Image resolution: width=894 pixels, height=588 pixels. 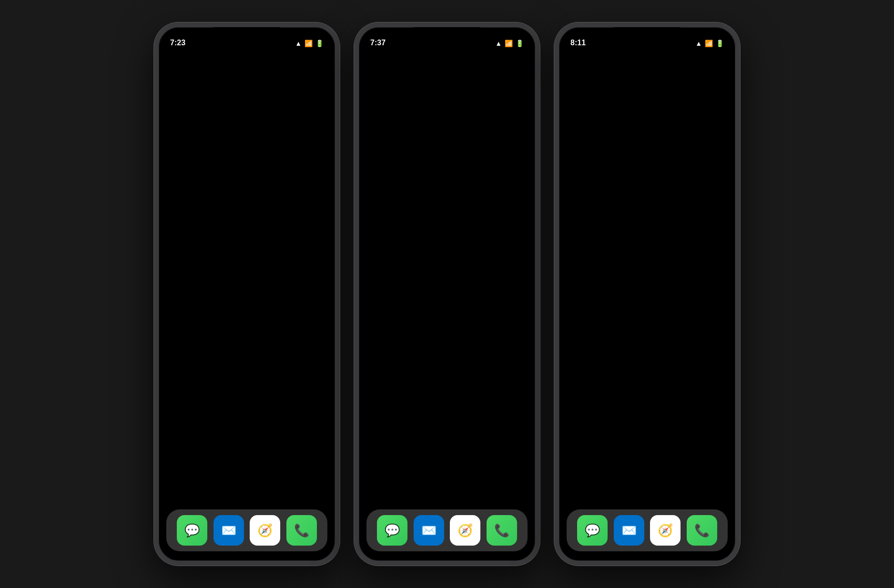 I want to click on settings-icon-2: ⚙️, so click(x=509, y=152).